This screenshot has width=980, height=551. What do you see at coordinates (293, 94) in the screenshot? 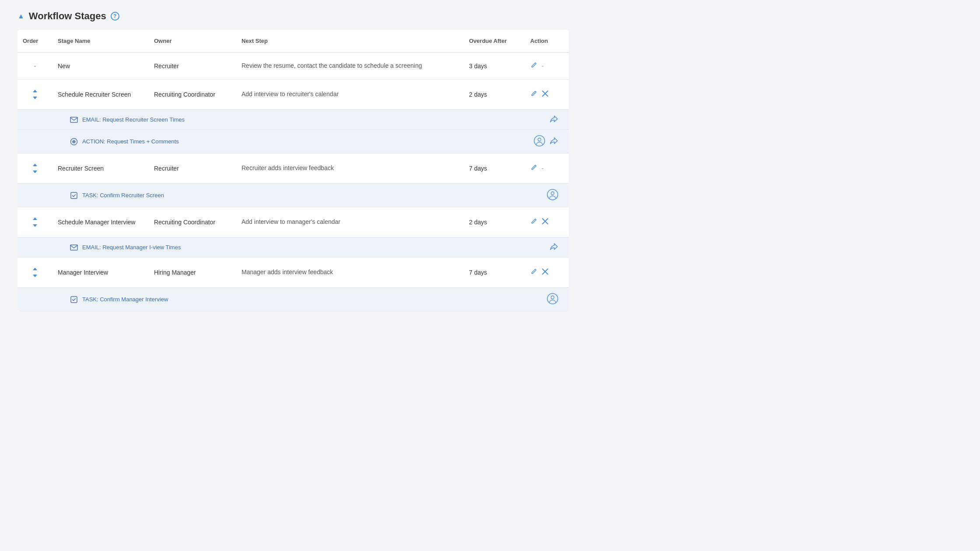
I see `stage-main-row: Schedule Recruiter ScreenRecruiting Coor…` at bounding box center [293, 94].